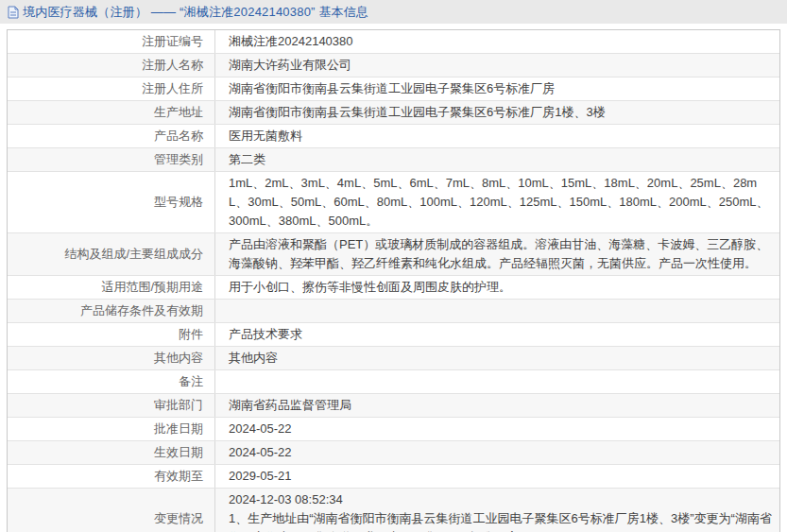  I want to click on table-row: 附件产品技术要求, so click(393, 335).